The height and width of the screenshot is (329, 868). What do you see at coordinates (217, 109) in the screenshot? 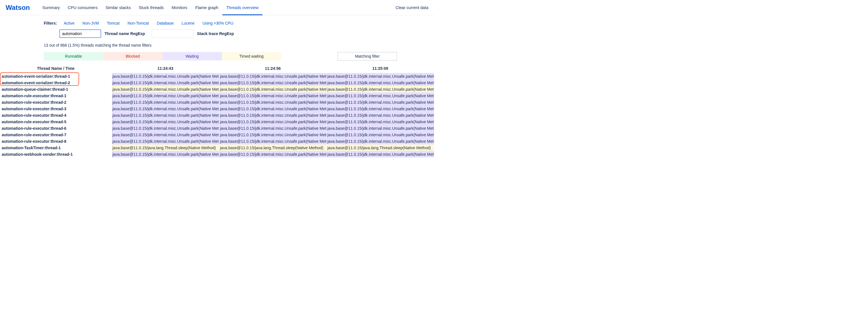
I see `table-row: automation-rule-executor:thread-3java.ba…` at bounding box center [217, 109].